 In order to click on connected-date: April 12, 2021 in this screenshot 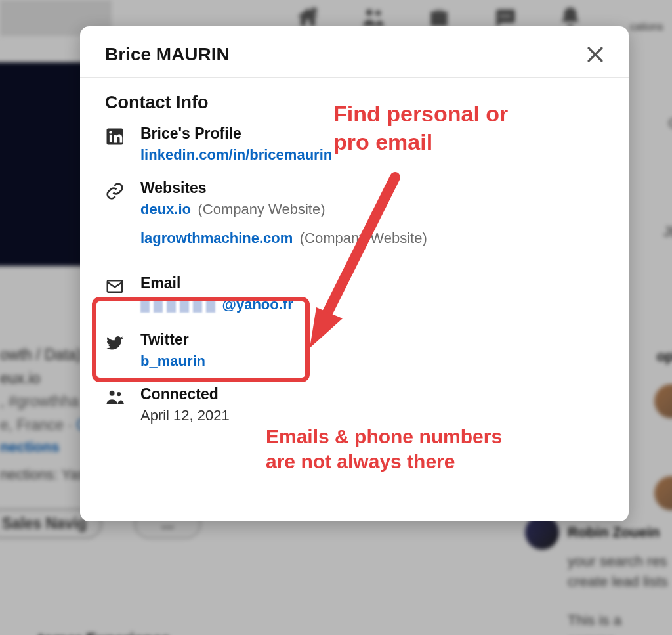, I will do `click(372, 416)`.